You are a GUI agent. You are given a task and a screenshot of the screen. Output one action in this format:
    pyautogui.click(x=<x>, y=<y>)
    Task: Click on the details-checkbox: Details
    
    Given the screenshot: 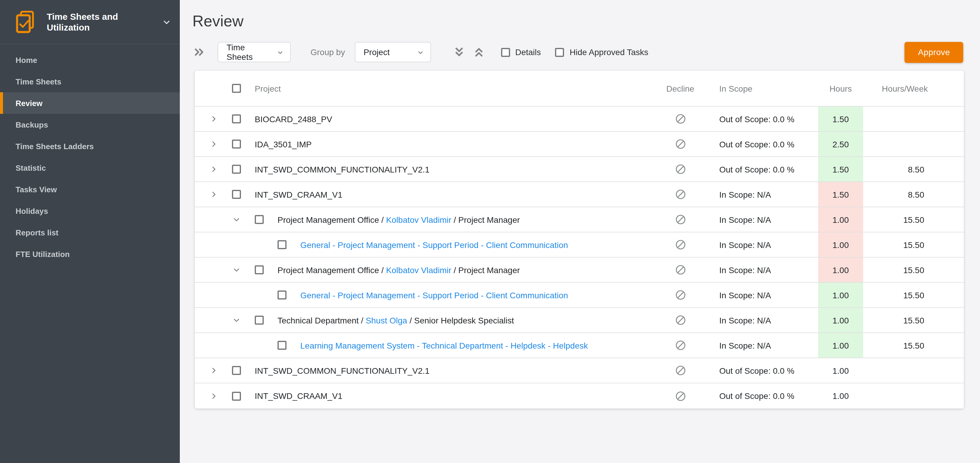 What is the action you would take?
    pyautogui.click(x=521, y=52)
    